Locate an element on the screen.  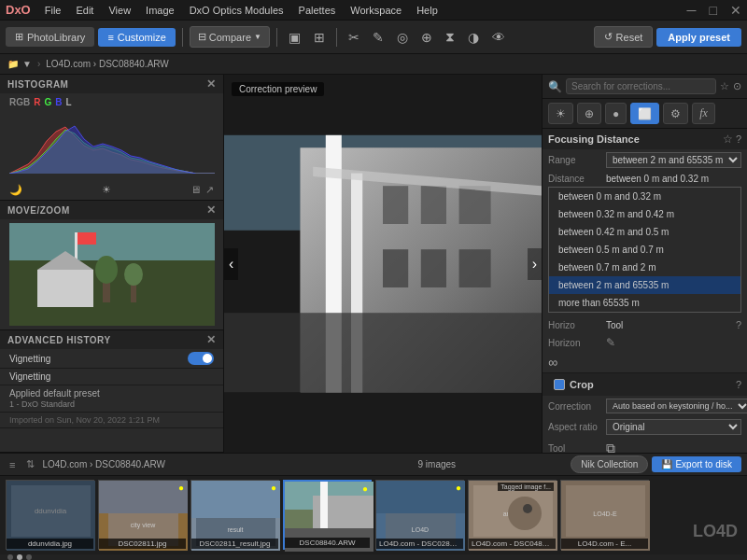
search-input is located at coordinates (641, 86).